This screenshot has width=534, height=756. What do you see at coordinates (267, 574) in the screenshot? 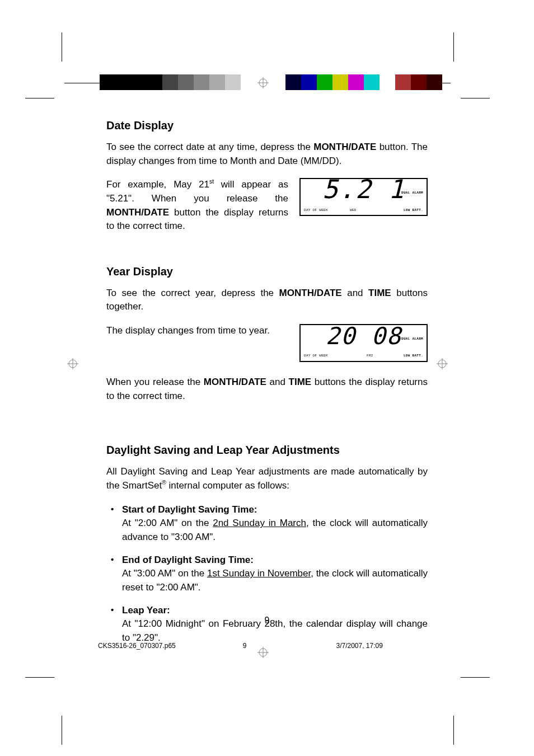
I see `list-item: End of Daylight Saving Time:At "3:00 AM"…` at bounding box center [267, 574].